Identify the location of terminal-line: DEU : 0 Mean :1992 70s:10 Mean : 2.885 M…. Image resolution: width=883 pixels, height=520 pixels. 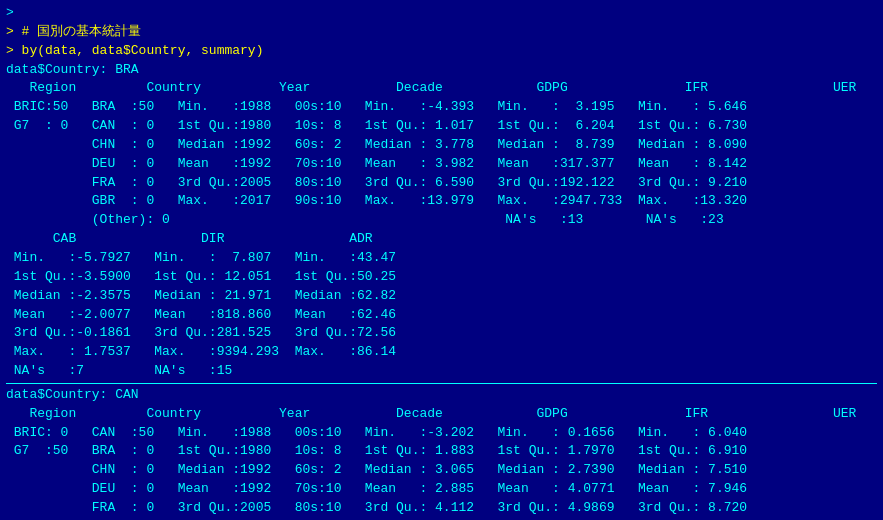
(442, 490).